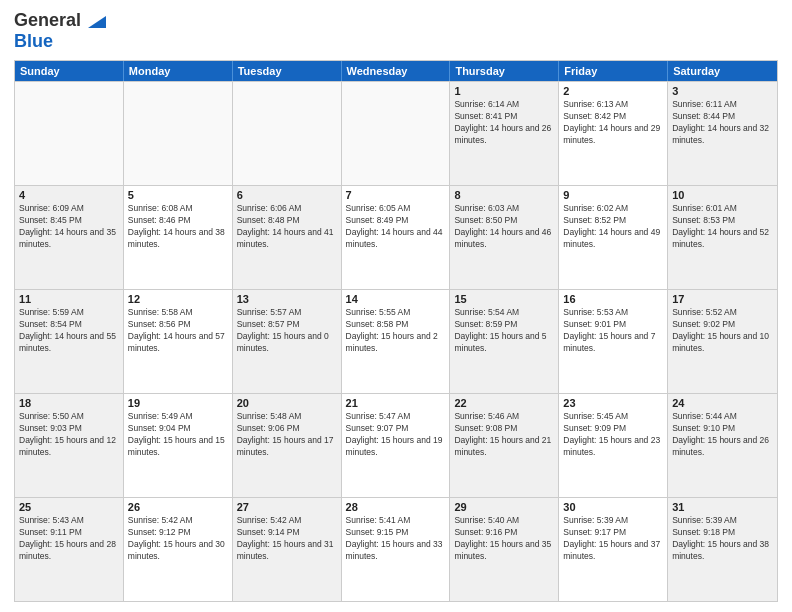 The width and height of the screenshot is (792, 612). What do you see at coordinates (288, 446) in the screenshot?
I see `calendar-cell: 20Sunrise: 5:48 AMSunset: 9:06 PMDayligh…` at bounding box center [288, 446].